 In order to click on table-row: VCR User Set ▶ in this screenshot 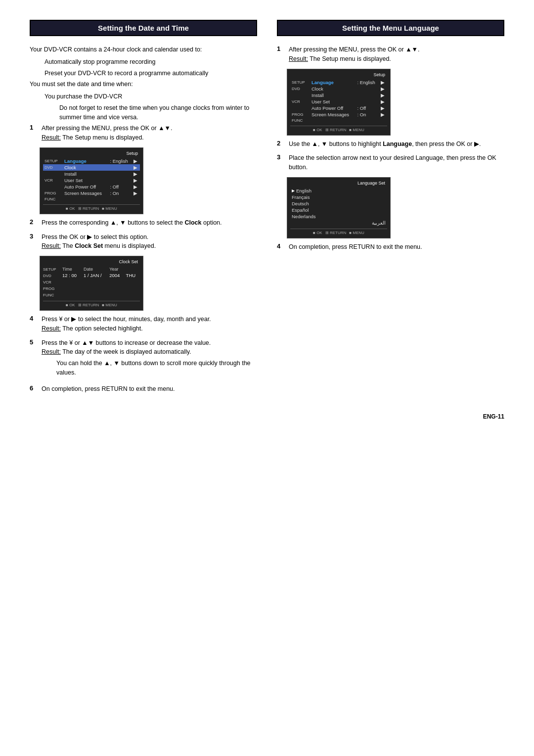, I will do `click(91, 180)`.